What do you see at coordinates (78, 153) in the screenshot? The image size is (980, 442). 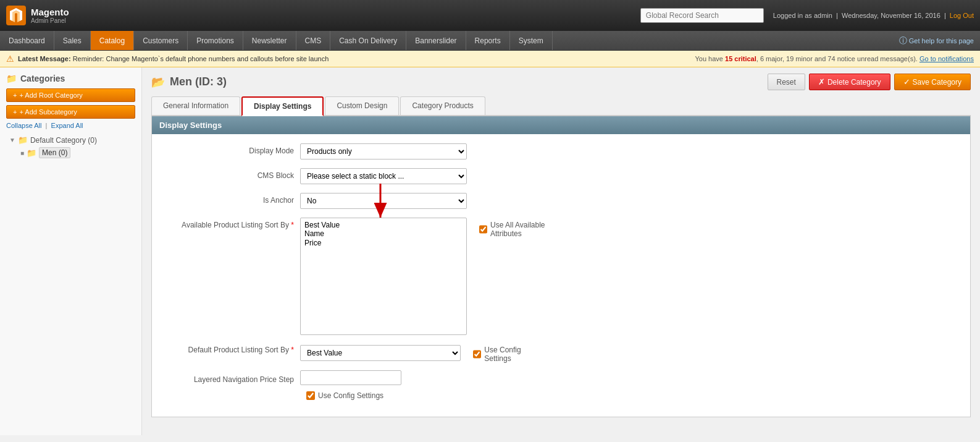 I see `tree-child-row: ■ 📁 Men (0)` at bounding box center [78, 153].